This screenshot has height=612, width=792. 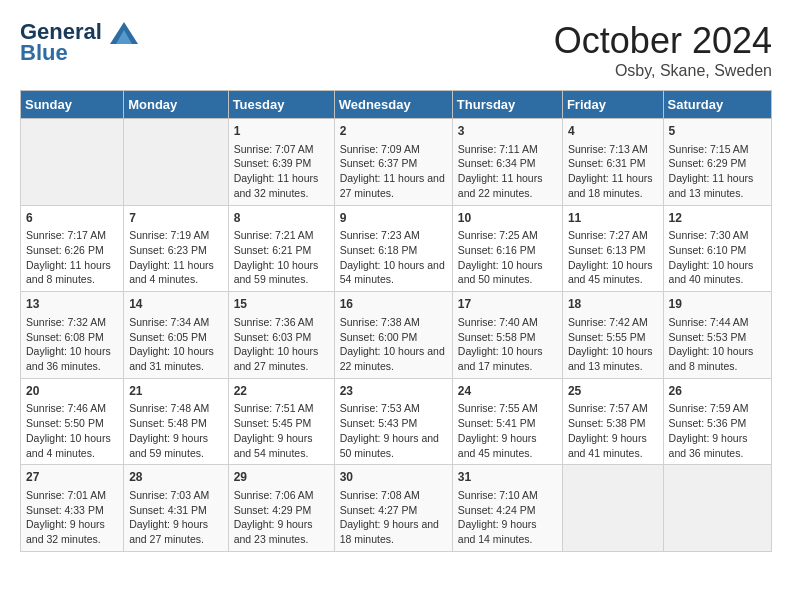 I want to click on weekday-header: Thursday, so click(x=507, y=105).